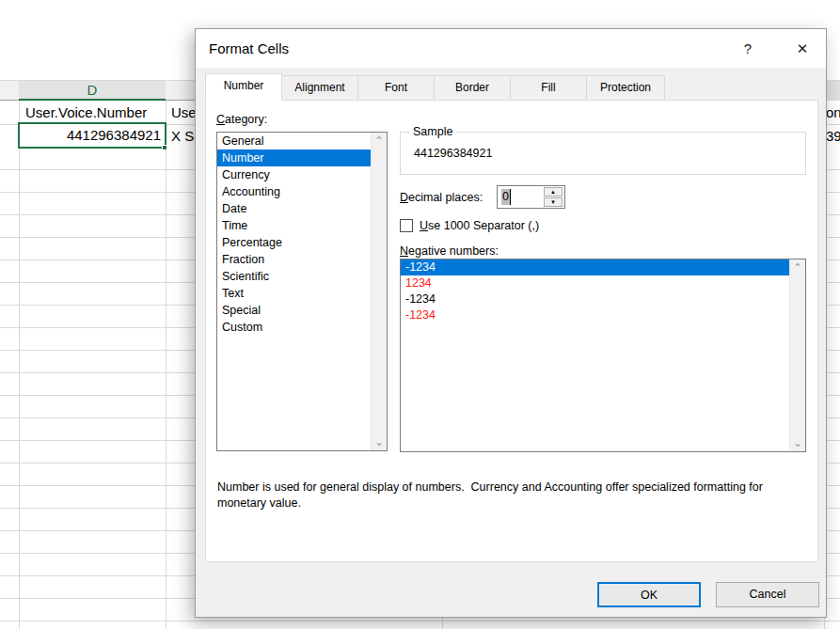 The width and height of the screenshot is (840, 629). I want to click on negative-item-red-minus: -1234, so click(603, 316).